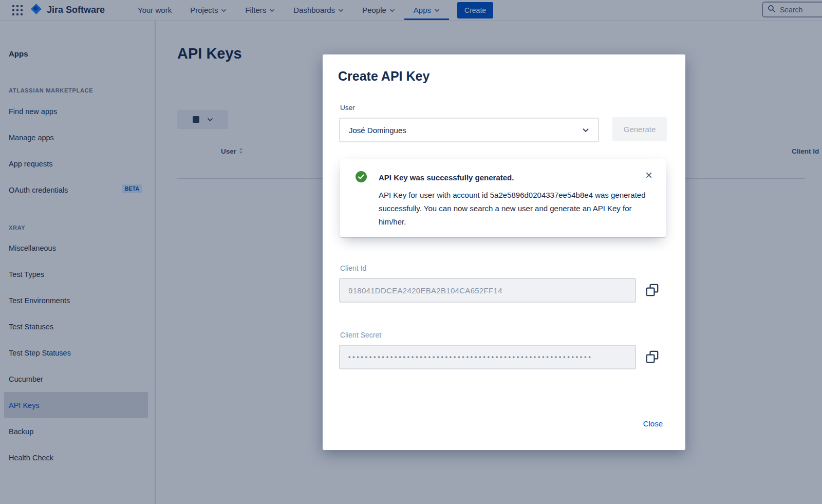 This screenshot has height=504, width=822. I want to click on client-secret-field: ••••••••••••••••••••••••••••••••••••••••…, so click(488, 357).